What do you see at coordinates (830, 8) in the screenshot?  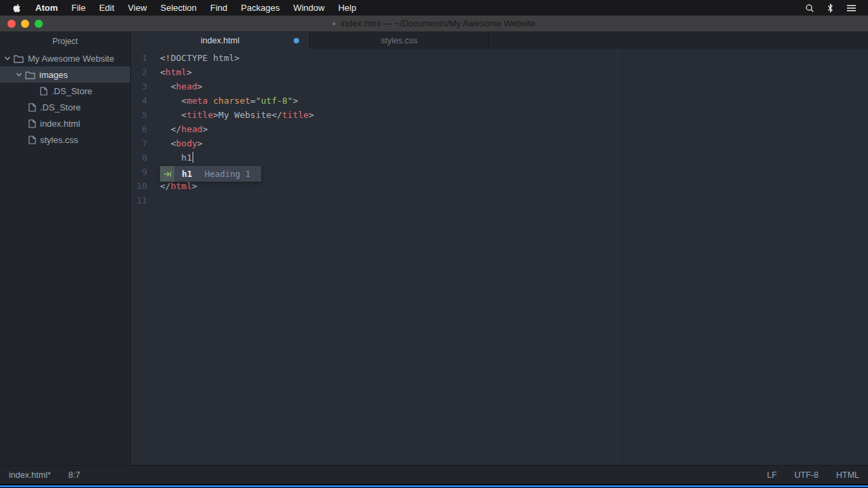 I see `bluetooth-icon` at bounding box center [830, 8].